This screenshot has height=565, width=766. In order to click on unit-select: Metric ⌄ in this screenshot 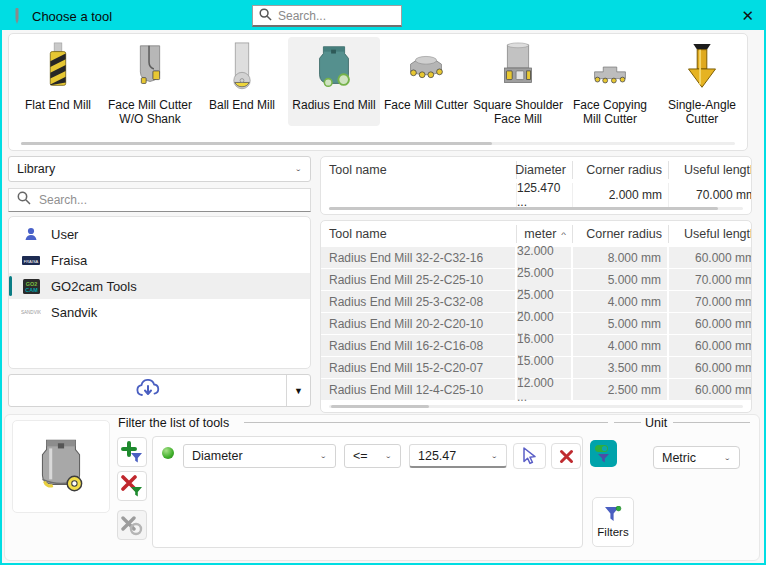, I will do `click(696, 458)`.